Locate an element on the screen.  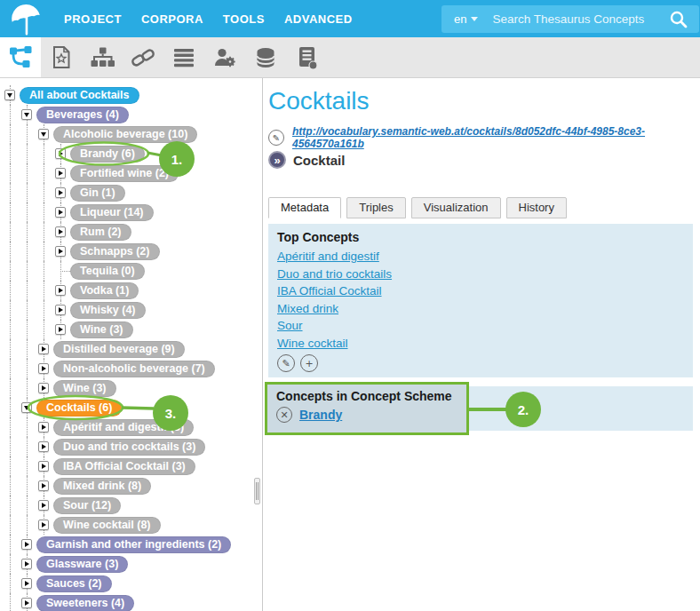
tree-node-pill: Mixed drink (8) is located at coordinates (102, 487).